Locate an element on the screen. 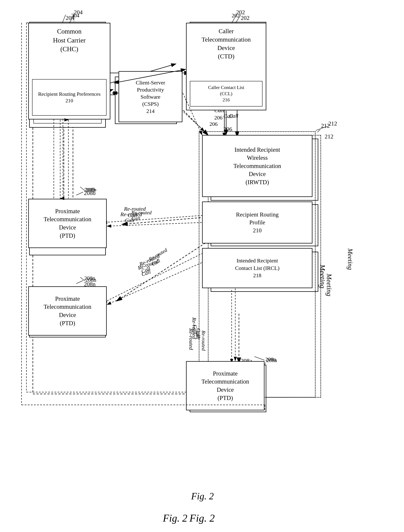  ptd-208a-text: ProximateTelecommunicationDevice(PTD) is located at coordinates (225, 386).